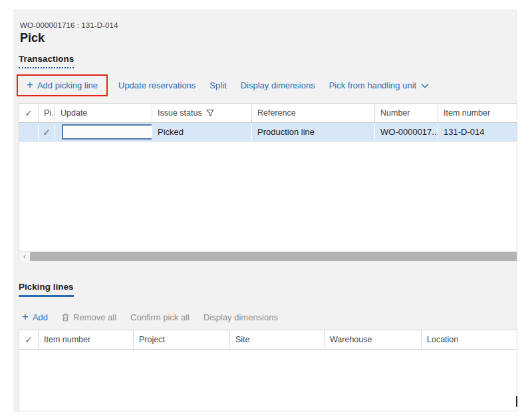 The height and width of the screenshot is (420, 532). I want to click on pick-from-handling-unit-label: Pick from handling unit, so click(373, 85).